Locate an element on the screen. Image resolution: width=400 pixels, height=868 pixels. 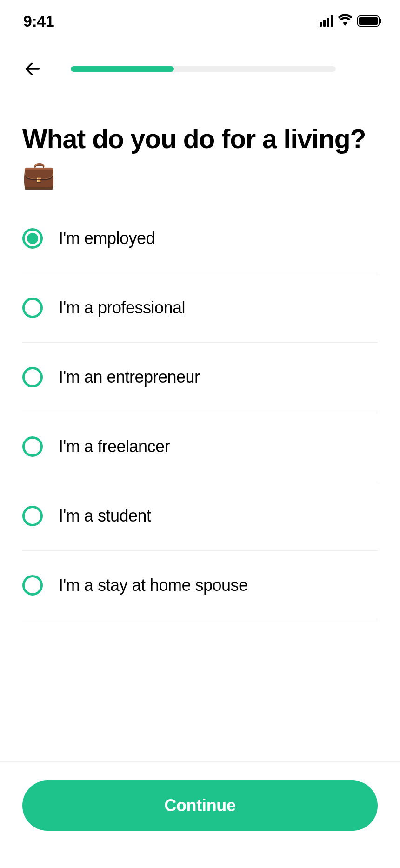
option-entrepreneur: I'm an entrepreneur is located at coordinates (200, 377).